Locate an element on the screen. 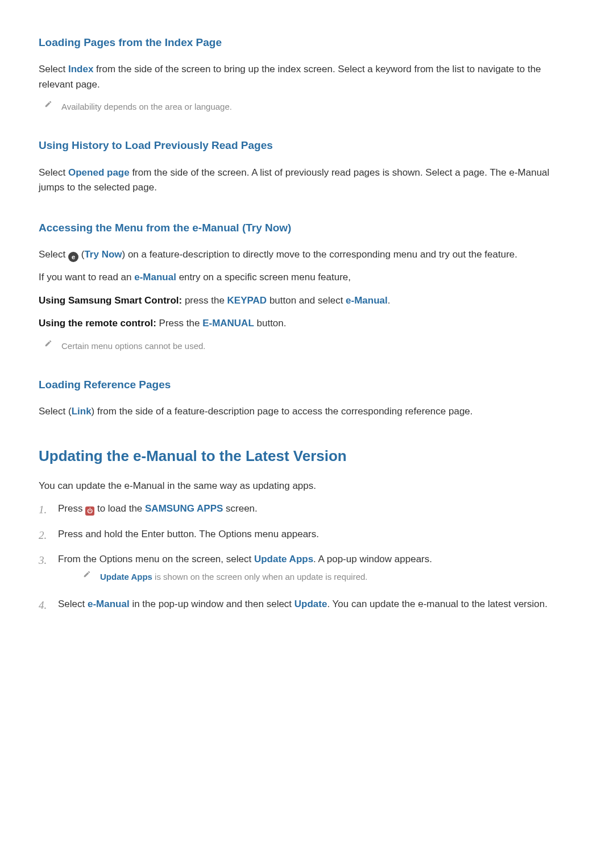  text: is shown on the screen only when an upda… is located at coordinates (260, 576).